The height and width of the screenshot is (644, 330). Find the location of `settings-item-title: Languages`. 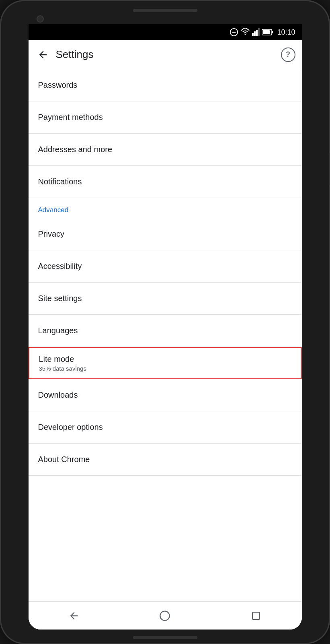

settings-item-title: Languages is located at coordinates (165, 331).